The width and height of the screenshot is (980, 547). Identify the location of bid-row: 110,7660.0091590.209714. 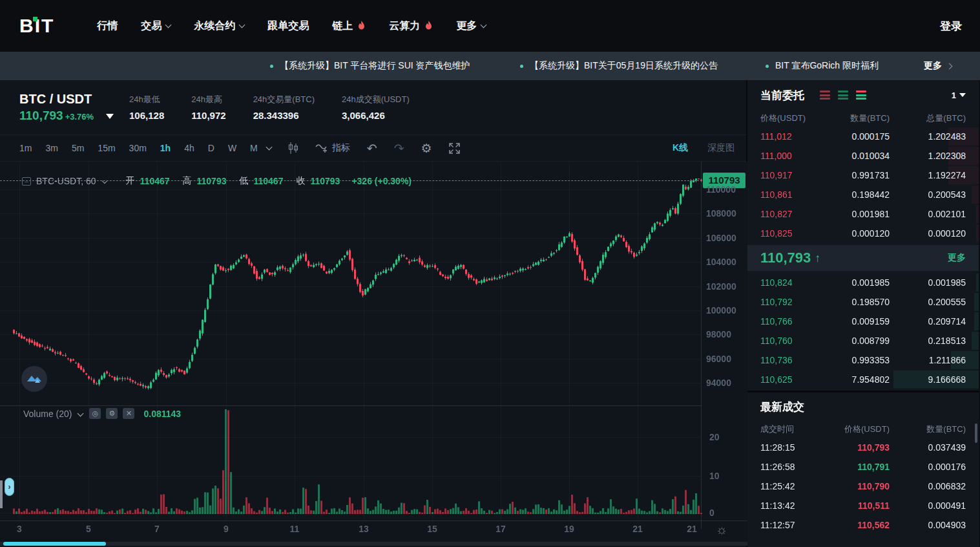
(863, 321).